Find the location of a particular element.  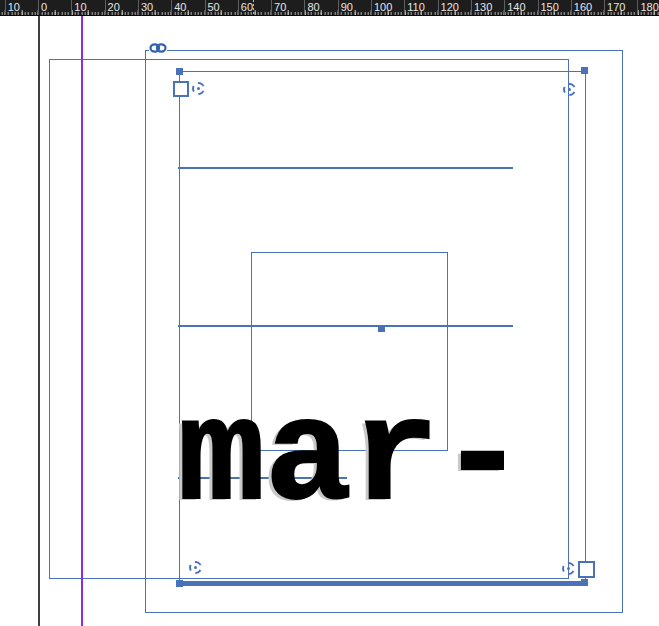

ruler-guide is located at coordinates (82, 320).